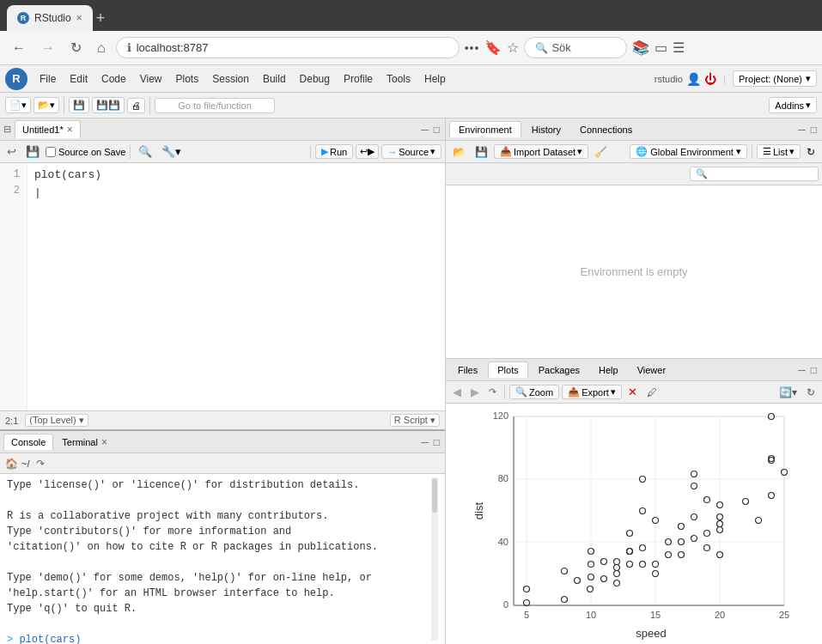 This screenshot has width=822, height=644. I want to click on viewer-minimize-icon: ─, so click(802, 370).